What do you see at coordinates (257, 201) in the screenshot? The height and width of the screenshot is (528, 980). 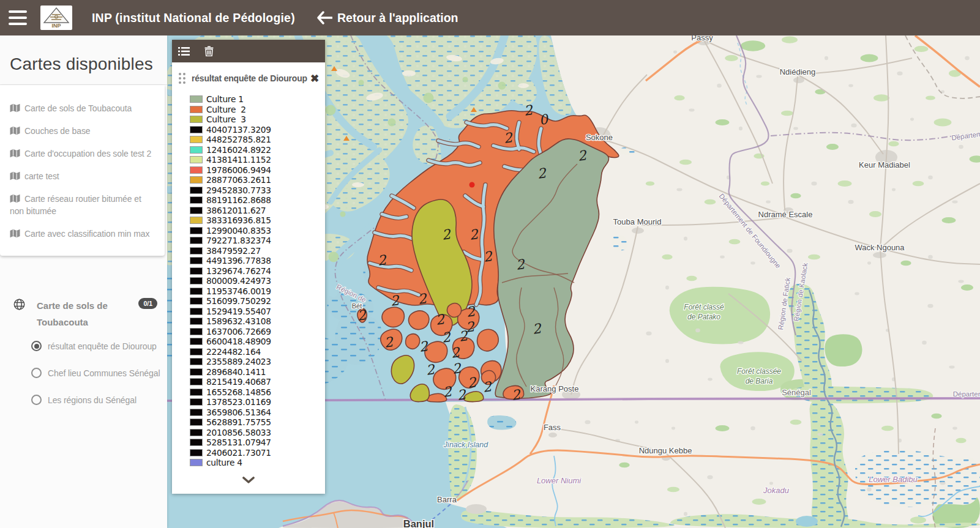 I see `legend-entry-10: 88191162.8688` at bounding box center [257, 201].